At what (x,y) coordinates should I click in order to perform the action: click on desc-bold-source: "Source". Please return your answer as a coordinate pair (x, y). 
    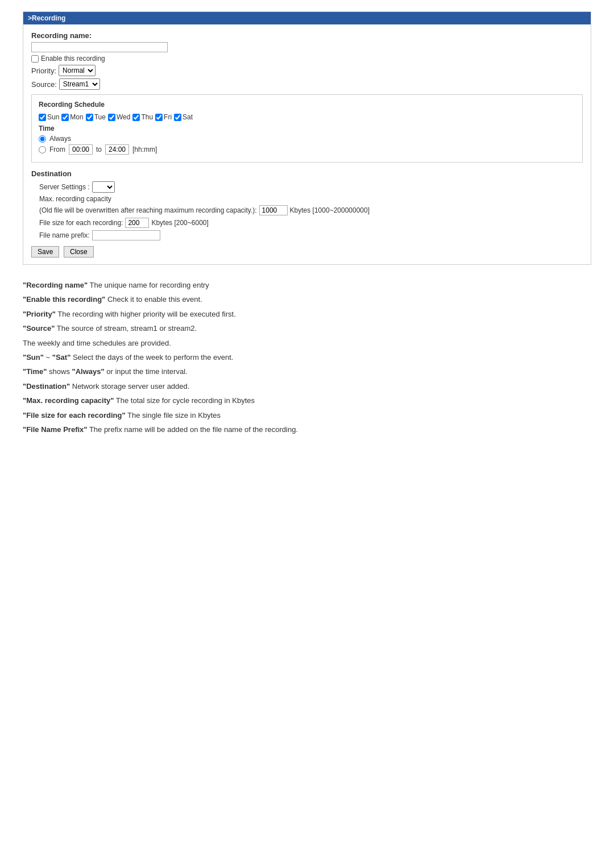
    Looking at the image, I should click on (39, 329).